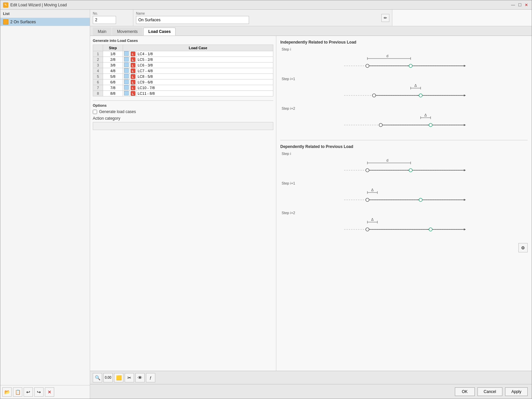 This screenshot has width=532, height=399. I want to click on tab-main: Main, so click(102, 32).